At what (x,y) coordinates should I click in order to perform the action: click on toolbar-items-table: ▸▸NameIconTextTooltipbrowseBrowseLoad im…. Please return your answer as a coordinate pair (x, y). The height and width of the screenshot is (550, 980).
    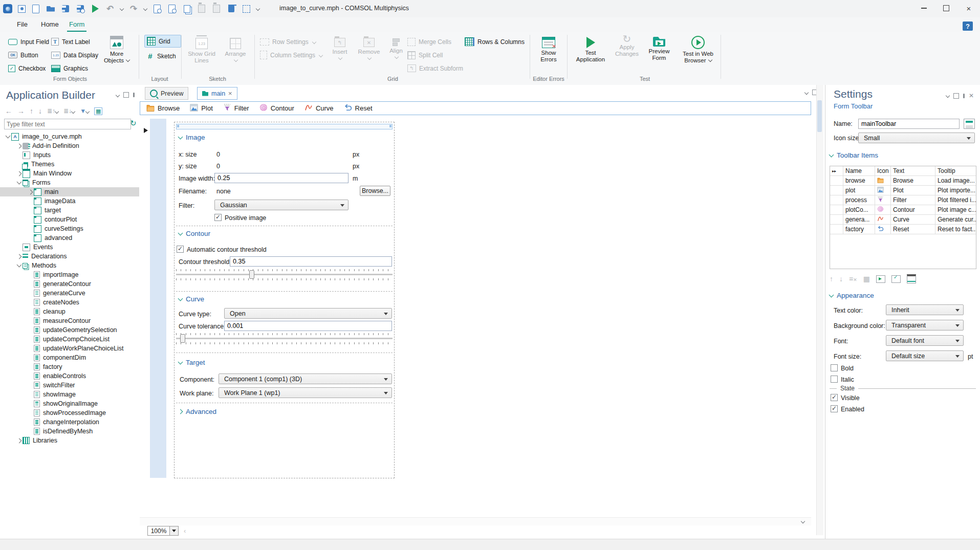
    Looking at the image, I should click on (903, 217).